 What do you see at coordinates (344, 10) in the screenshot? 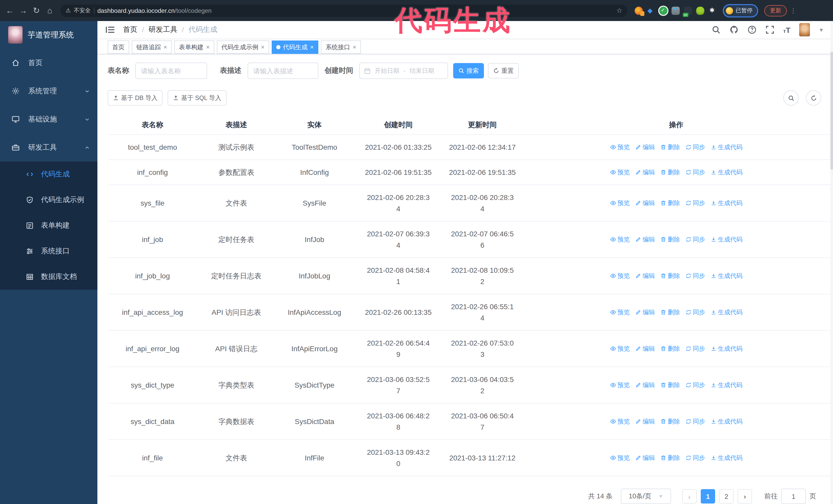
I see `url-bar: ⚠ 不安全 dashboard.yudao.iocoder.cn/tool/co…` at bounding box center [344, 10].